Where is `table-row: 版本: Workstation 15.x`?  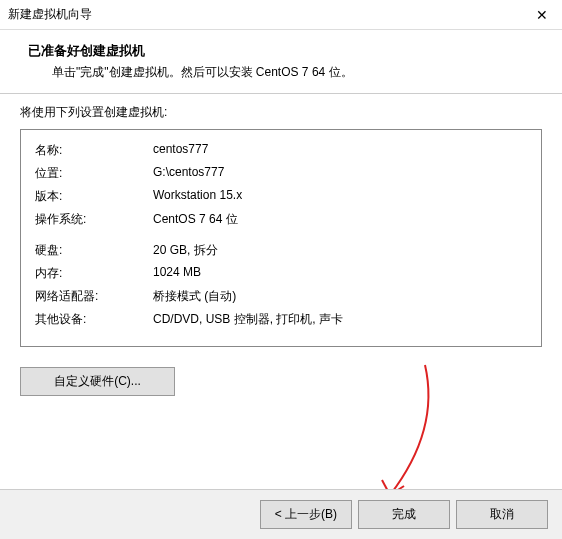 table-row: 版本: Workstation 15.x is located at coordinates (281, 196).